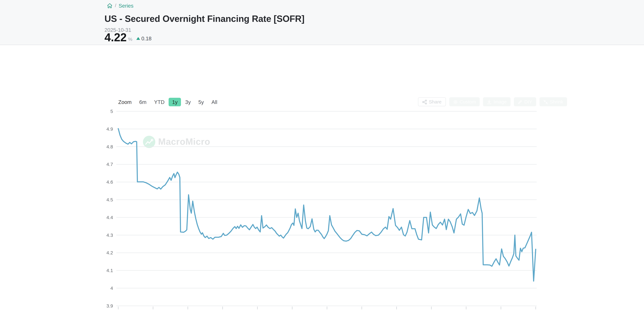 Image resolution: width=644 pixels, height=311 pixels. I want to click on y-axis-label: 4, so click(112, 288).